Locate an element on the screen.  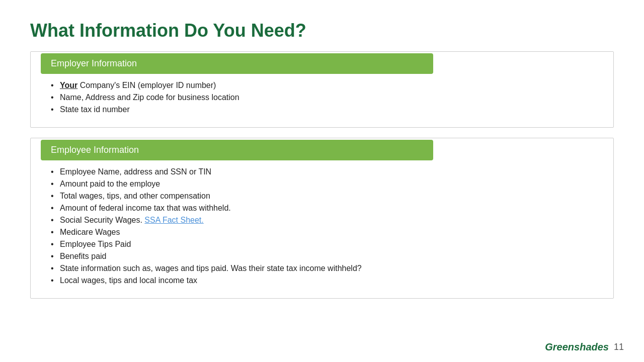
list-item: Amount of federal income tax that was wi… is located at coordinates (325, 208).